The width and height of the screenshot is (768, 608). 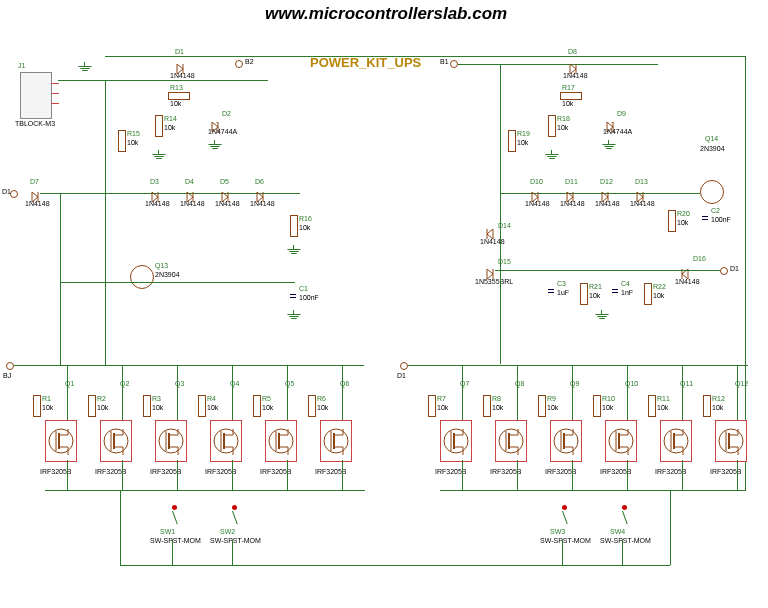 I want to click on r15-val: 10k, so click(x=132, y=142).